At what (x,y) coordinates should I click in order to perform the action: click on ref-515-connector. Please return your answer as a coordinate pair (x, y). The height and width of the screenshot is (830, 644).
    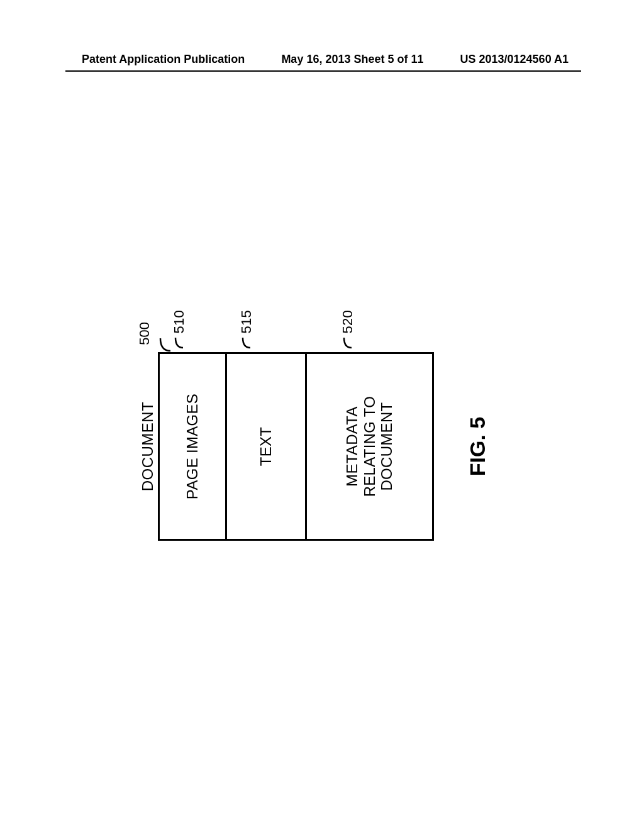
    Looking at the image, I should click on (247, 343).